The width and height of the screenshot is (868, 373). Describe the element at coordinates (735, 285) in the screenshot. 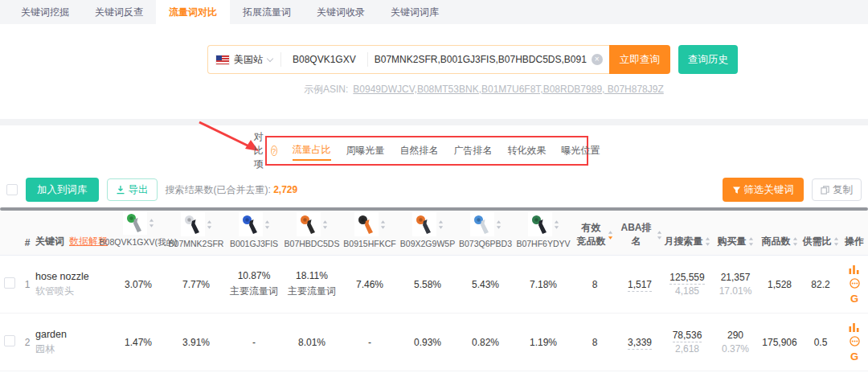

I see `purchase-cell: 21,357 17.01%` at that location.